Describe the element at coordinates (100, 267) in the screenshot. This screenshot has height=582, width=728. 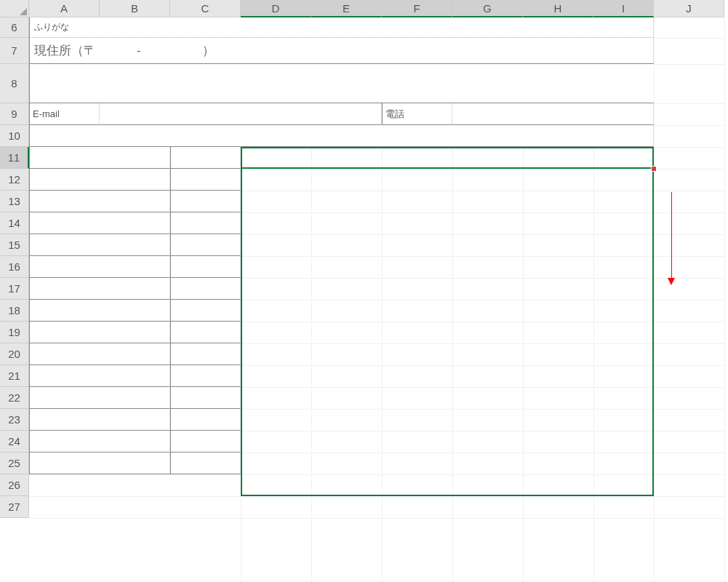
I see `cell-A16` at that location.